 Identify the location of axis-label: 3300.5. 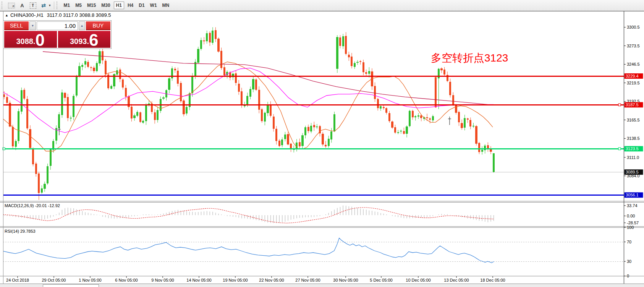
(633, 27).